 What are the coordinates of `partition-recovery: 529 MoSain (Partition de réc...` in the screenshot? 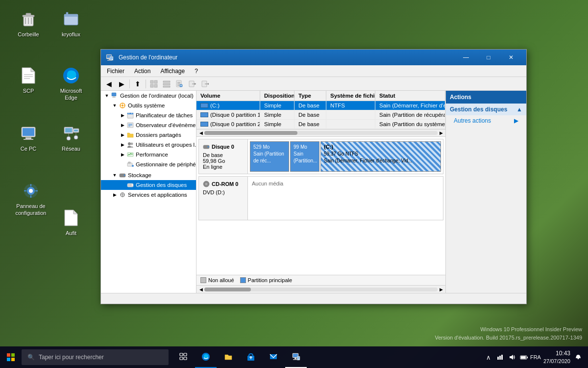 It's located at (270, 157).